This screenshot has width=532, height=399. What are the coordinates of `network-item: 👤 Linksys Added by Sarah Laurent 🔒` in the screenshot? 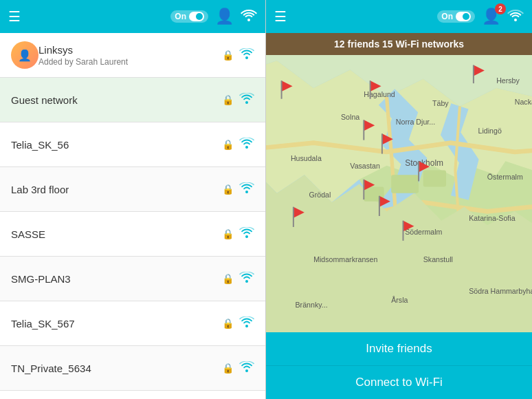 It's located at (133, 55).